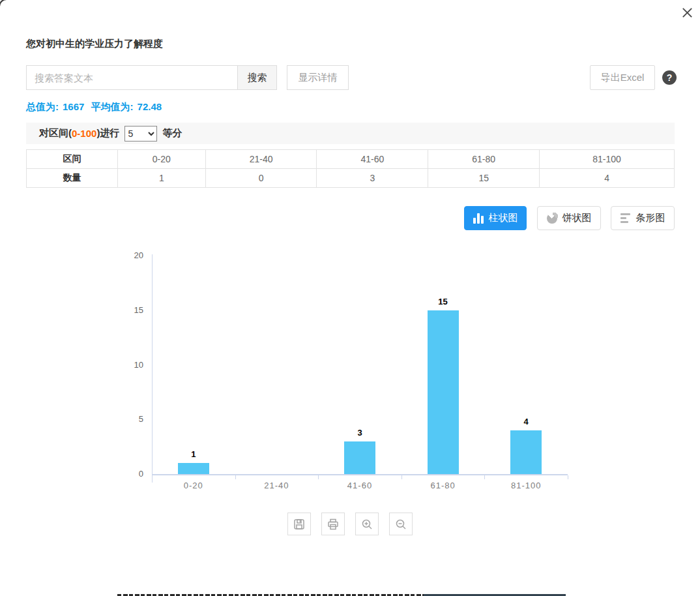  Describe the element at coordinates (96, 107) in the screenshot. I see `stats-line: 总值为:1667 平均值为:72.48` at that location.